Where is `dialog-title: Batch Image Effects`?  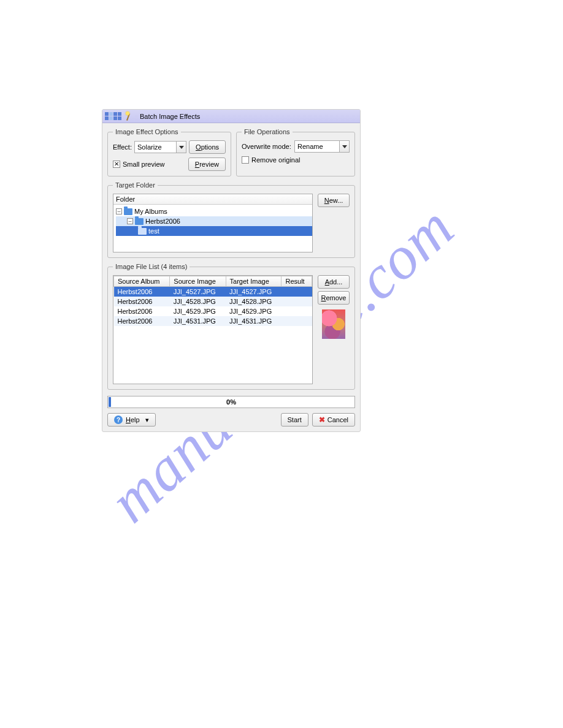
dialog-title: Batch Image Effects is located at coordinates (170, 116).